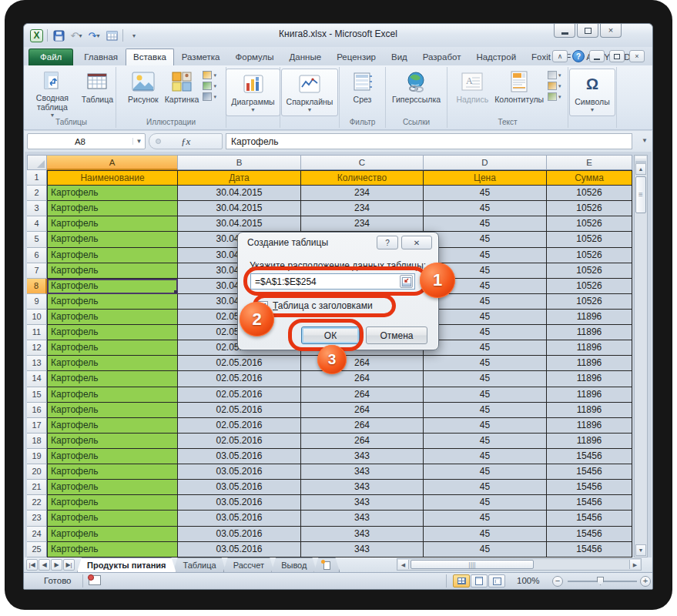 This screenshot has height=616, width=677. Describe the element at coordinates (126, 565) in the screenshot. I see `sheet-tab-продукты-питания: Продукты питания` at that location.